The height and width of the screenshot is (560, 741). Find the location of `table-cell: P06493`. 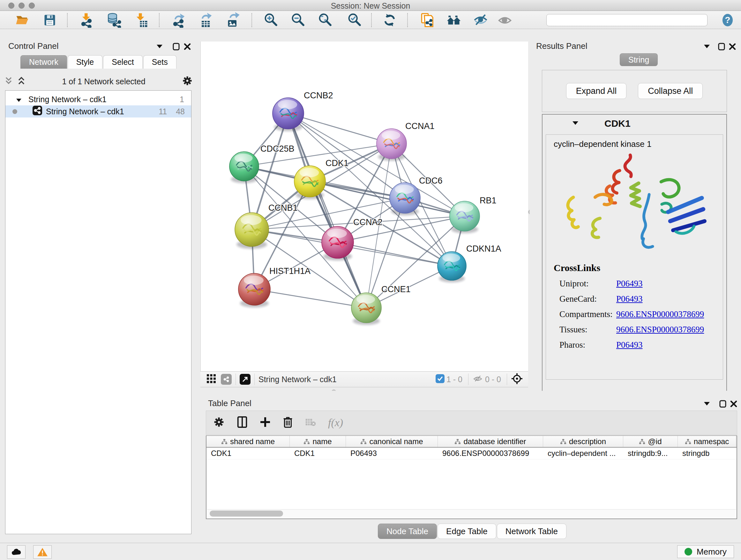

table-cell: P06493 is located at coordinates (392, 453).